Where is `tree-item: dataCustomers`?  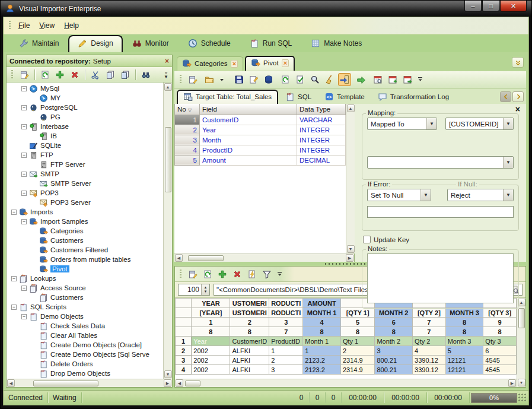
tree-item: dataCustomers is located at coordinates (85, 297).